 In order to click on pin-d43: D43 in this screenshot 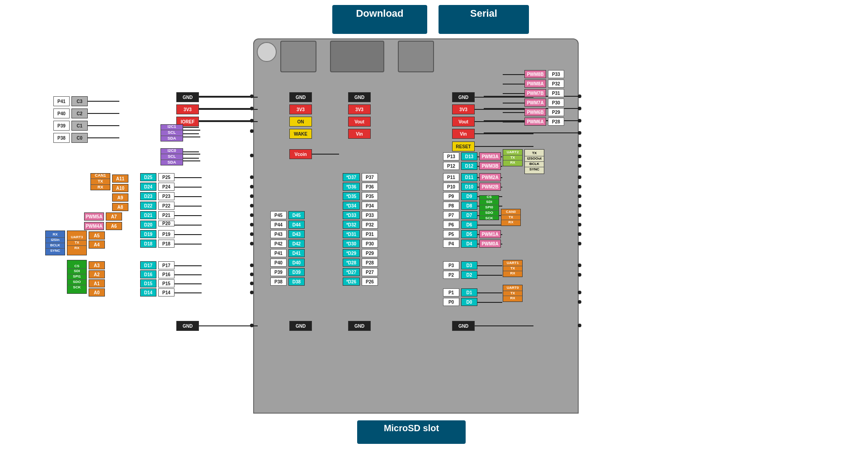, I will do `click(297, 234)`.